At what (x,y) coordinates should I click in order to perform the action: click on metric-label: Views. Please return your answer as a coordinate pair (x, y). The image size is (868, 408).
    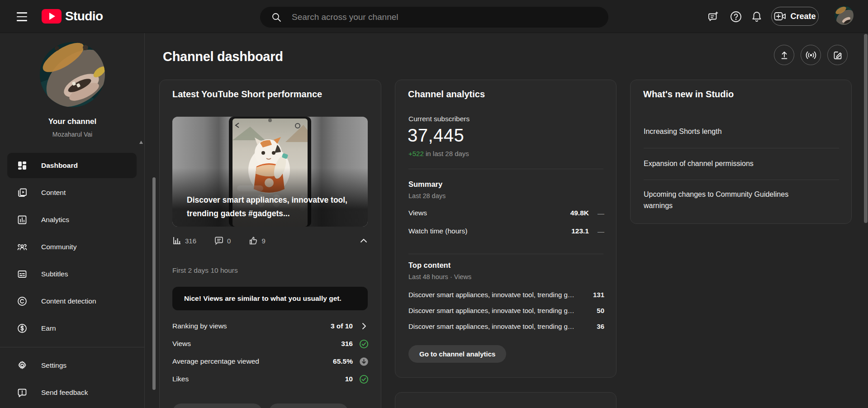
    Looking at the image, I should click on (257, 344).